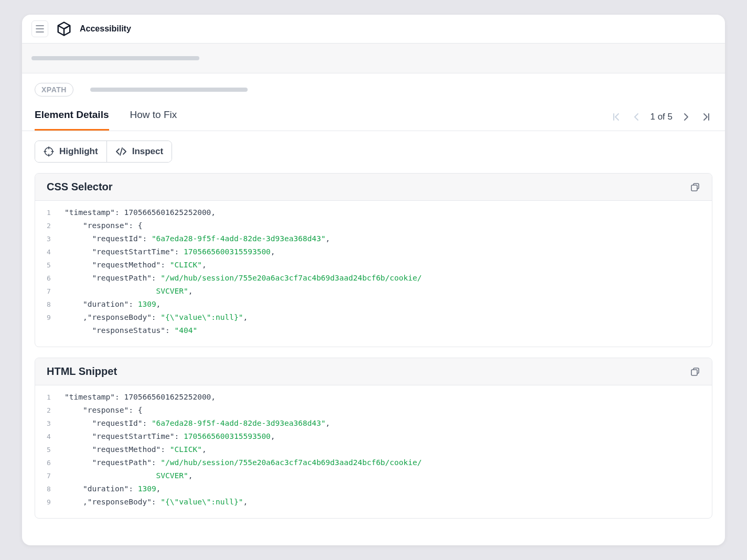 This screenshot has height=560, width=747. What do you see at coordinates (661, 117) in the screenshot?
I see `pager-text: 1 of 5` at bounding box center [661, 117].